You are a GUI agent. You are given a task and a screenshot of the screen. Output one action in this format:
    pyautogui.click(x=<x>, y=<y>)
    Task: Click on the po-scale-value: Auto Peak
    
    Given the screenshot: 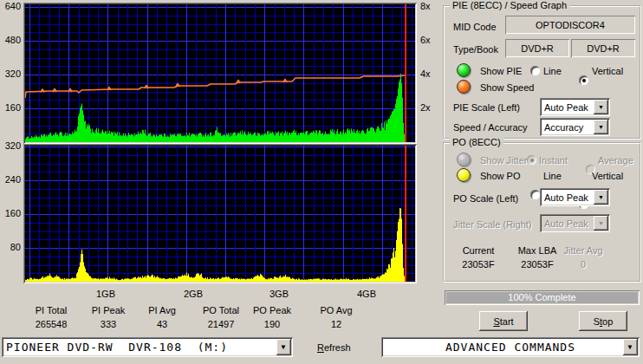 What is the action you would take?
    pyautogui.click(x=564, y=198)
    